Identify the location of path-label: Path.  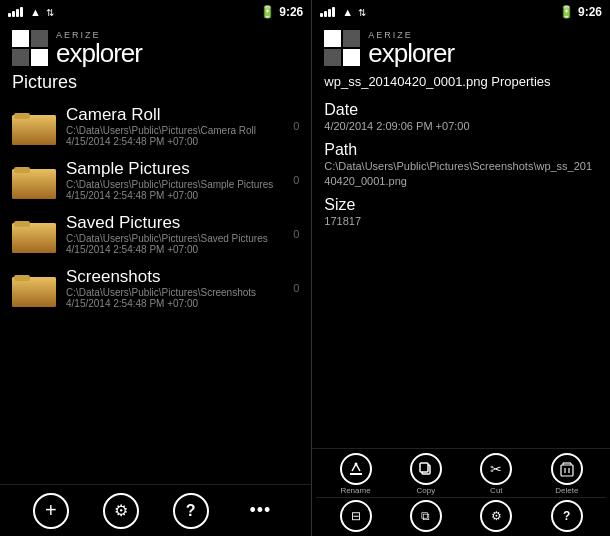
(461, 150).